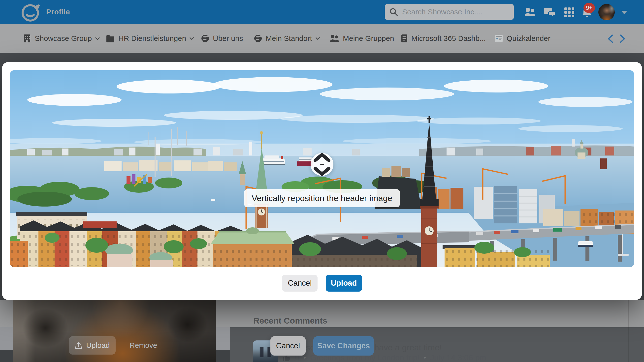 The height and width of the screenshot is (362, 644). Describe the element at coordinates (287, 38) in the screenshot. I see `nav-item-mein-standort: Mein Standort` at that location.